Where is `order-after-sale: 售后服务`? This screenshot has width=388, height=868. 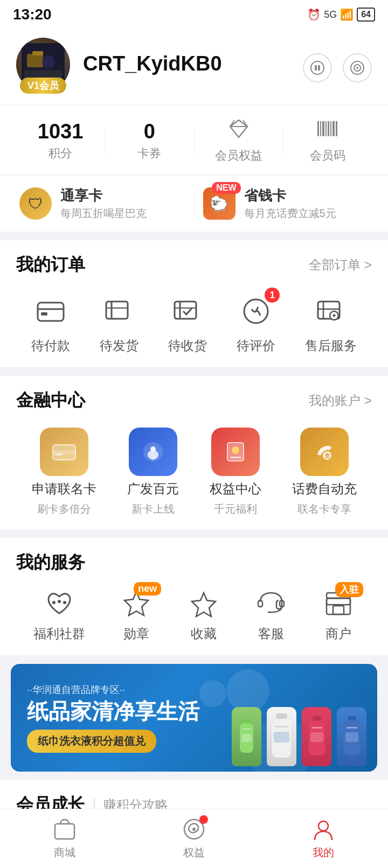
order-after-sale: 售后服务 is located at coordinates (331, 323).